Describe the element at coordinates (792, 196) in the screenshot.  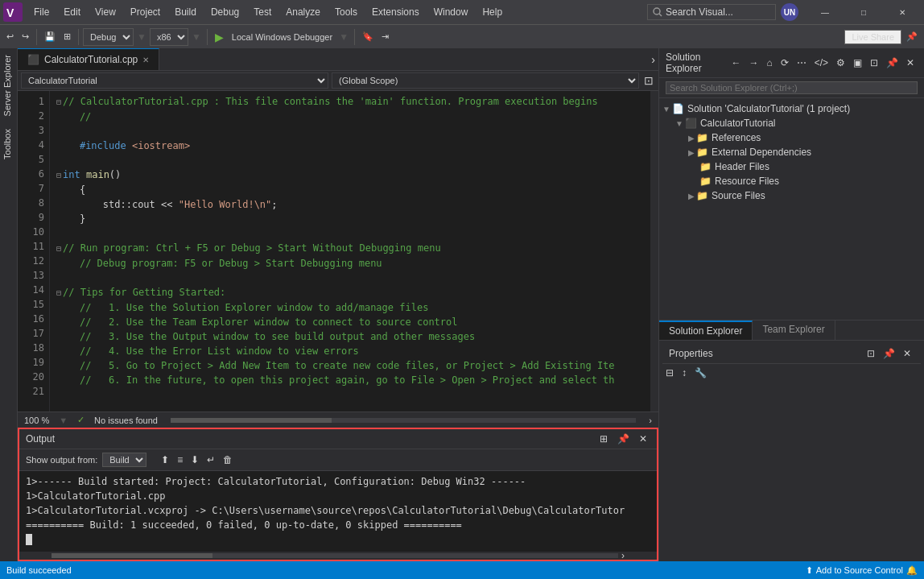
I see `tree-source-files: ▶ 📁 Source Files` at that location.